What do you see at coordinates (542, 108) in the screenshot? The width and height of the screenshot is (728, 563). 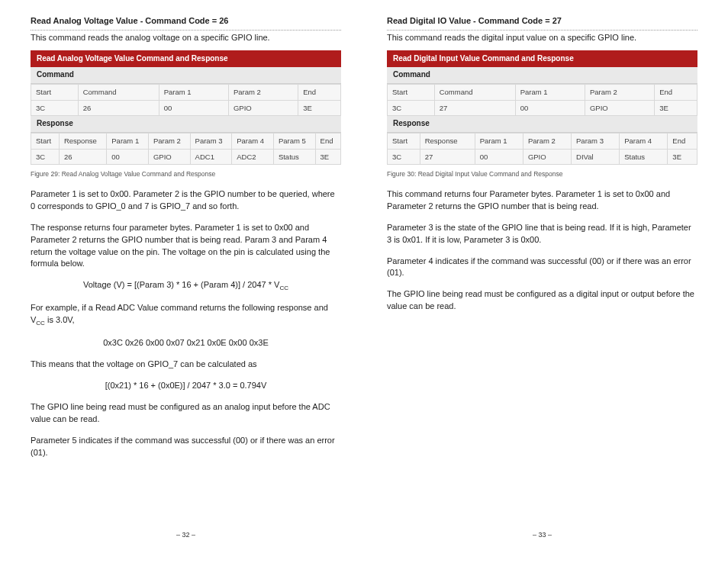 I see `command-table: Read Digital Input Value Command and Res…` at bounding box center [542, 108].